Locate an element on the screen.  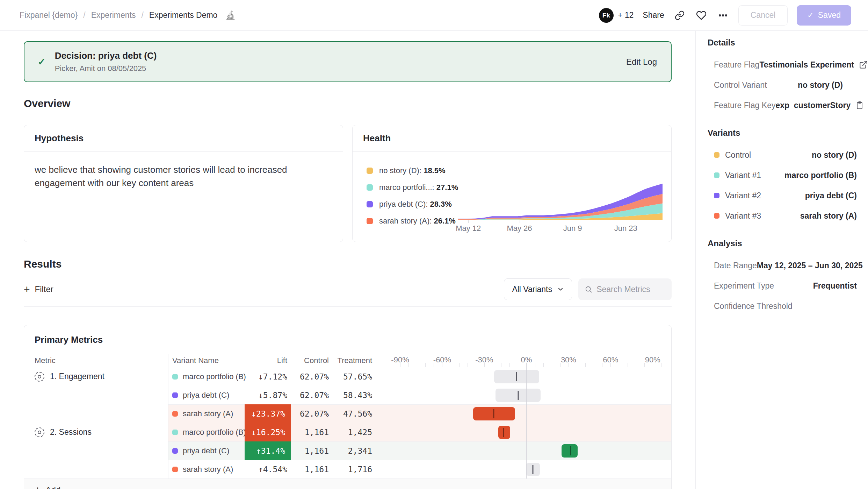
health-chart-xaxis: May 12May 26Jun 9Jun 23 is located at coordinates (560, 227).